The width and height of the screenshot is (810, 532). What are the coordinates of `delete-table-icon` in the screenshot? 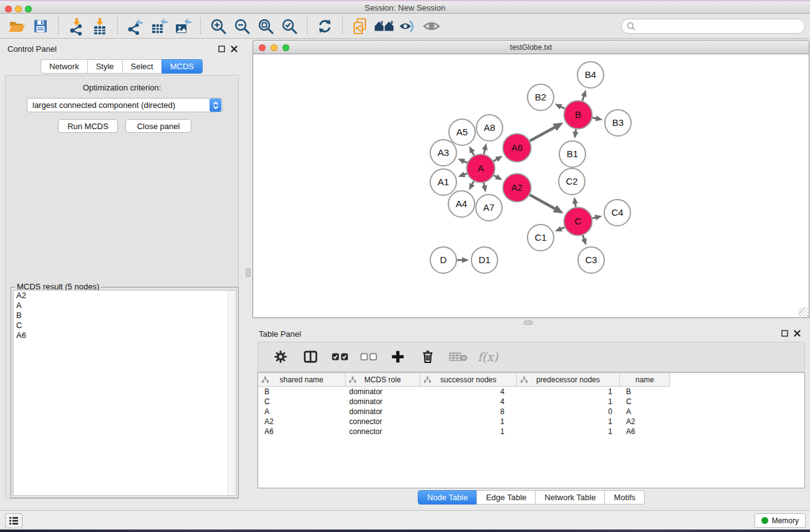 It's located at (458, 357).